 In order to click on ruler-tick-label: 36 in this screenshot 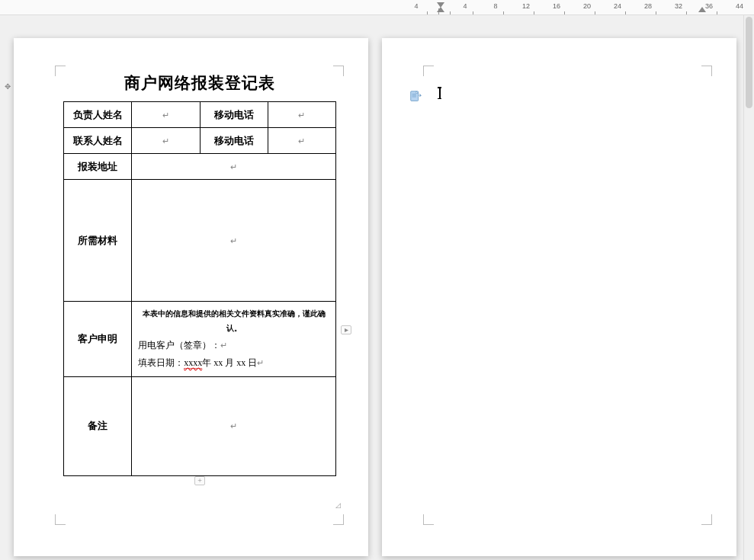, I will do `click(709, 6)`.